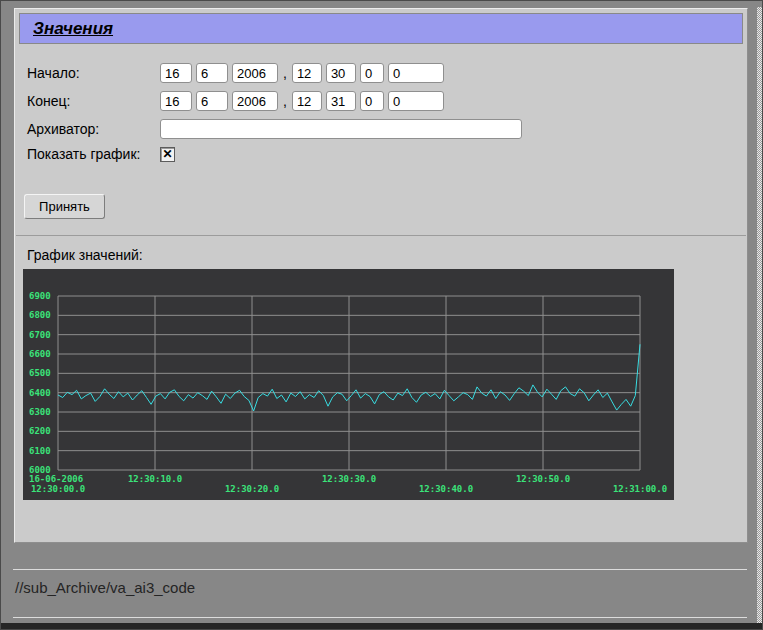  I want to click on end-year-input, so click(255, 101).